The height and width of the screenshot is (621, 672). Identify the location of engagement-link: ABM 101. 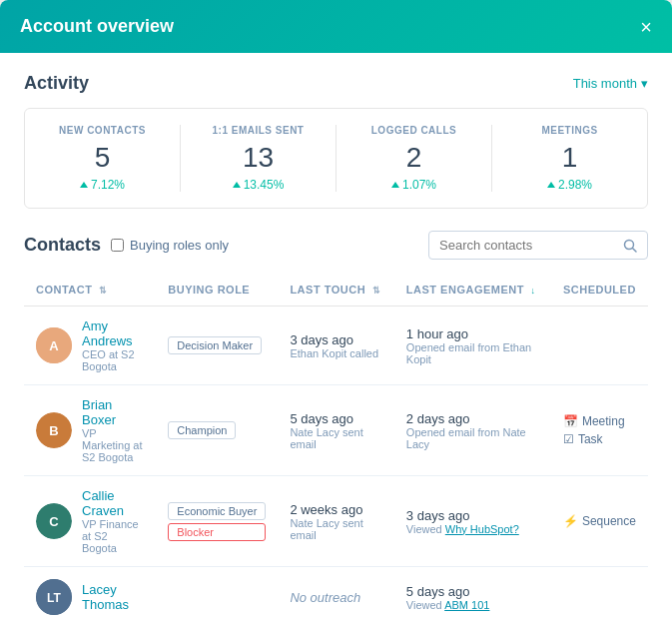
(467, 605).